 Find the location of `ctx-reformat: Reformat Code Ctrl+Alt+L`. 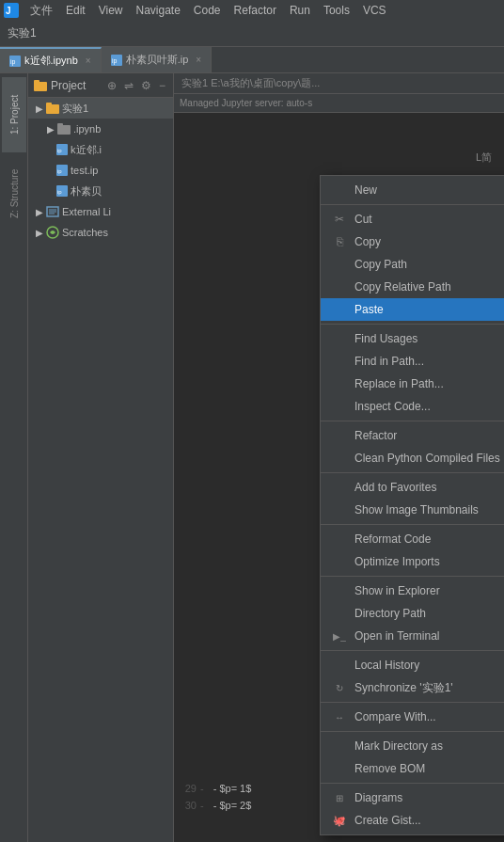

ctx-reformat: Reformat Code Ctrl+Alt+L is located at coordinates (412, 539).